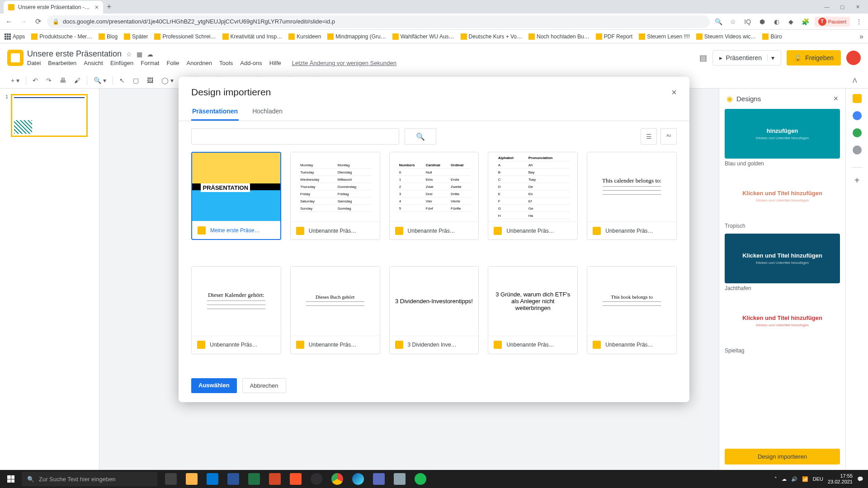 This screenshot has height=488, width=868. Describe the element at coordinates (139, 54) in the screenshot. I see `move-folder-icon: ▦` at that location.